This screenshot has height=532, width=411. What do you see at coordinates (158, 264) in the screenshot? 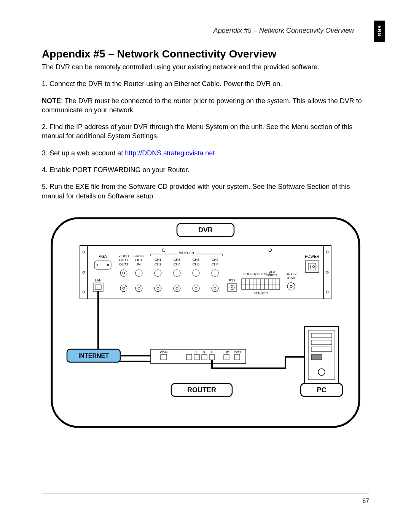
I see `ch2-label: CH2` at bounding box center [158, 264].